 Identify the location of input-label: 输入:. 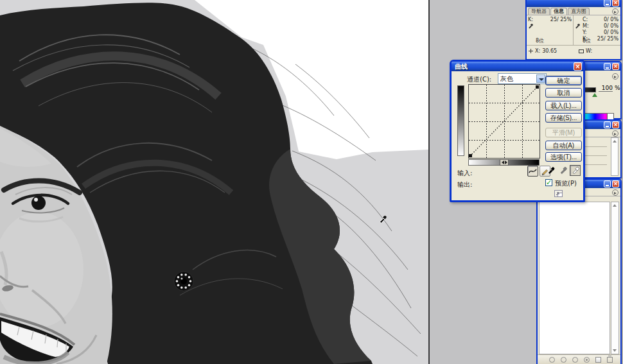
(465, 173).